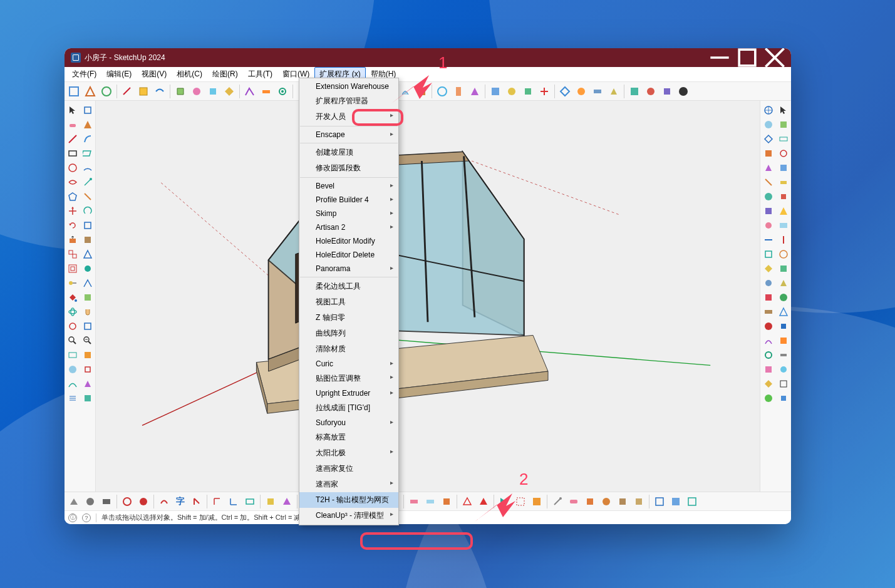  I want to click on dropdown-item: T2H - 输出模型为网页, so click(349, 500).